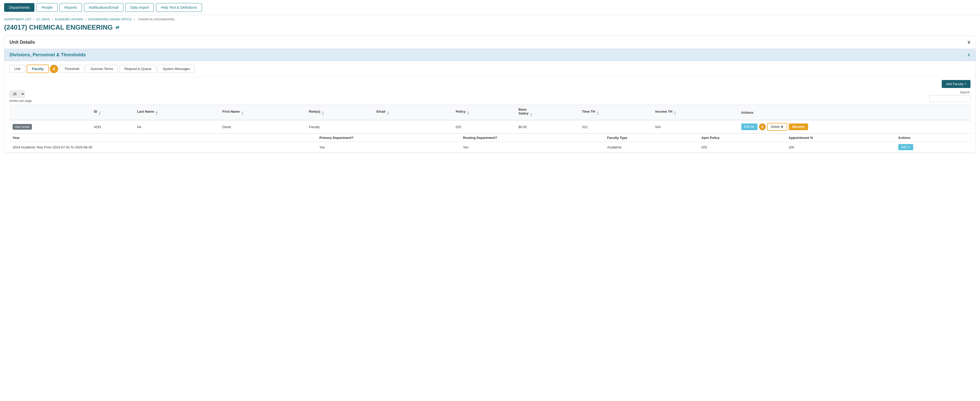 The image size is (980, 401). I want to click on breadcrumb-dept-list: DEPARTMENT LIST, so click(18, 19).